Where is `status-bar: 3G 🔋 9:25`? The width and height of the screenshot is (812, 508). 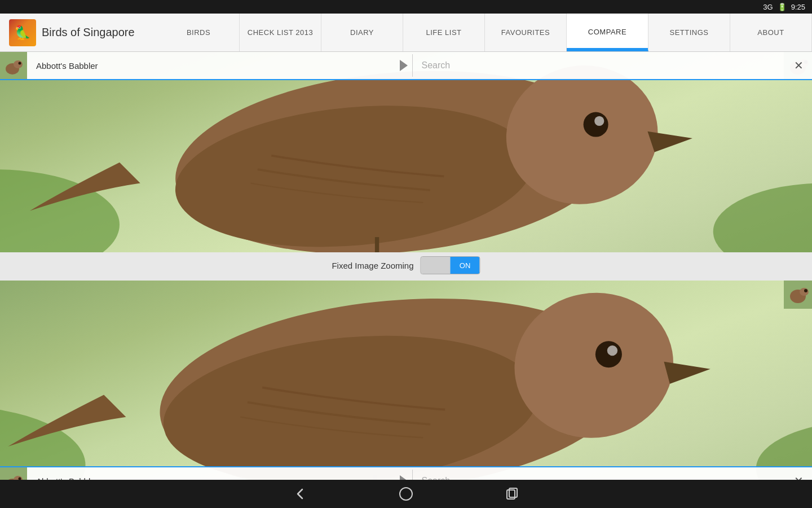 status-bar: 3G 🔋 9:25 is located at coordinates (406, 7).